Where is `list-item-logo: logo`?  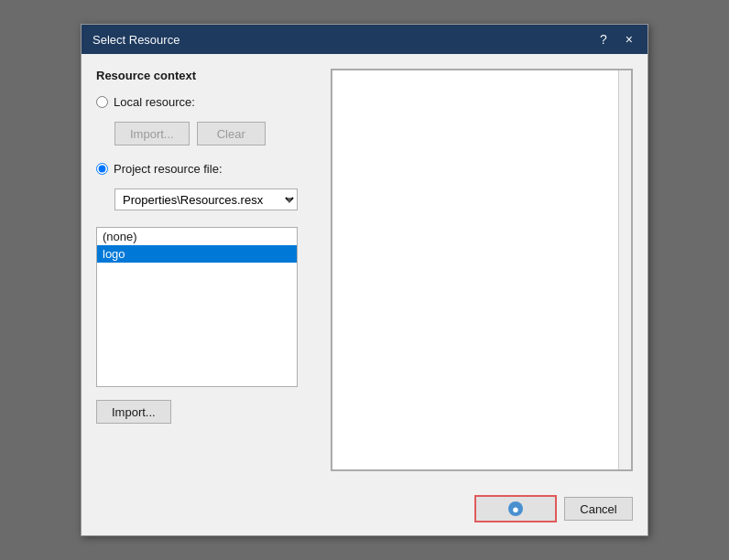
list-item-logo: logo is located at coordinates (197, 254).